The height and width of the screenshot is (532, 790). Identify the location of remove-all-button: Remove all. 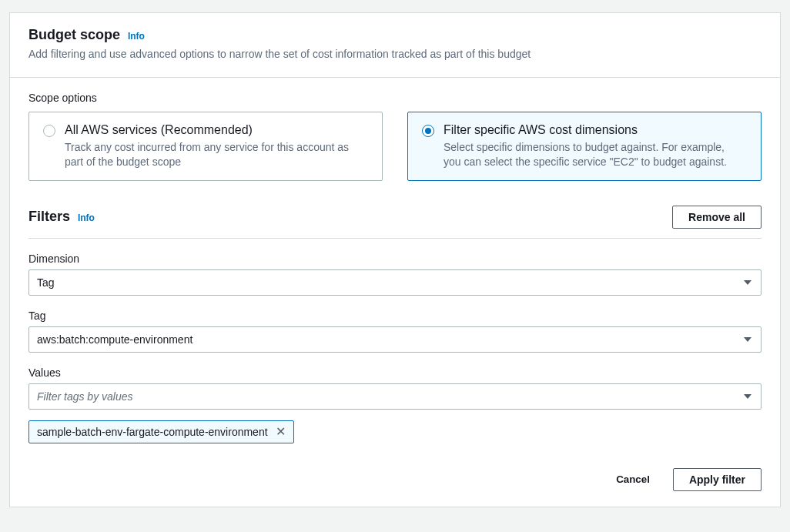
(717, 217).